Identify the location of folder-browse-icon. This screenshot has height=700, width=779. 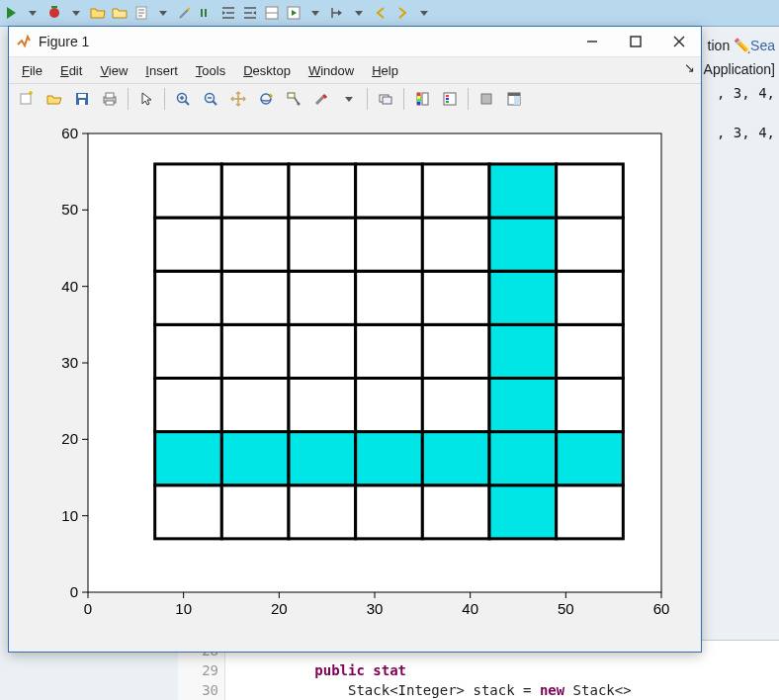
(120, 13).